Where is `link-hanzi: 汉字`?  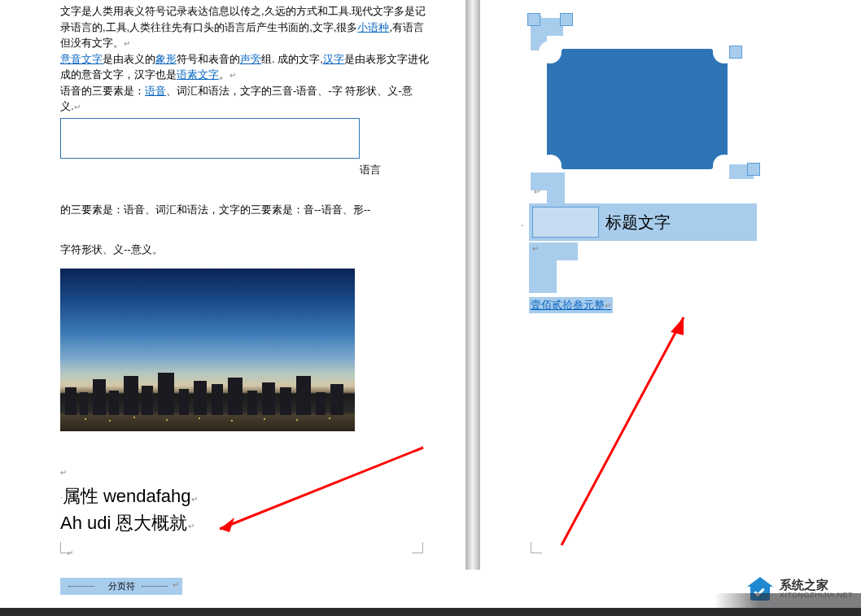 link-hanzi: 汉字 is located at coordinates (334, 59).